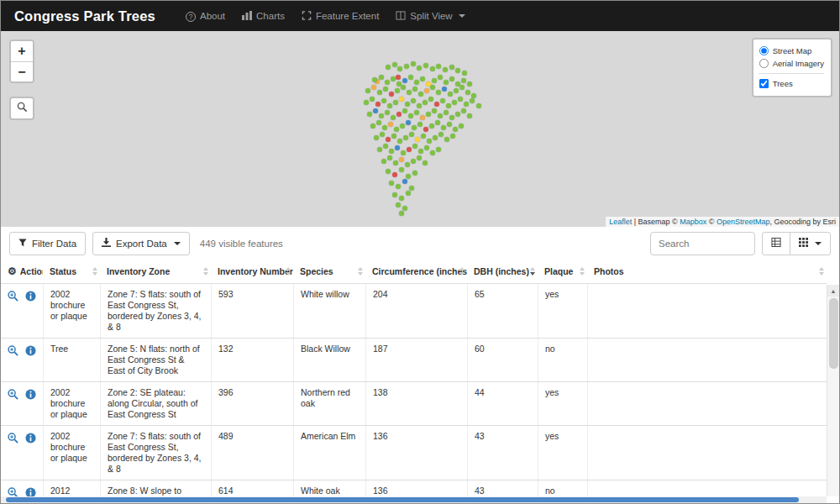 The image size is (840, 504). I want to click on mapbox-link: Mapbox, so click(693, 222).